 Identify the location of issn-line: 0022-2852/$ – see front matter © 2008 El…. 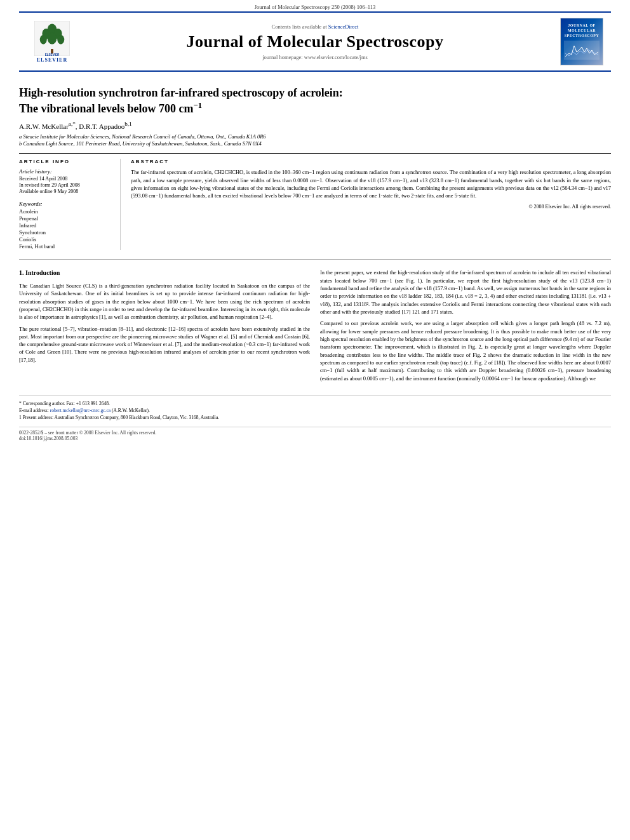
(315, 433).